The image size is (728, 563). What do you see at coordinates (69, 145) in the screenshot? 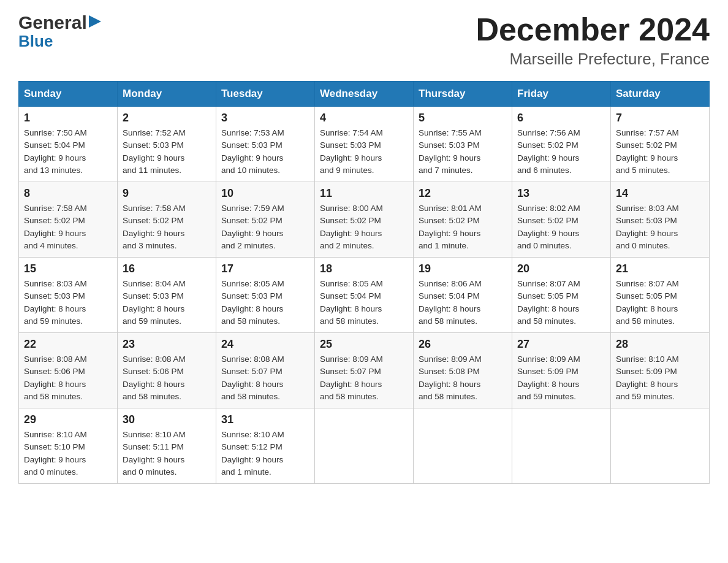
I see `calendar-cell: 1 Sunrise: 7:50 AM Sunset: 5:04 PM Dayli…` at bounding box center [69, 145].